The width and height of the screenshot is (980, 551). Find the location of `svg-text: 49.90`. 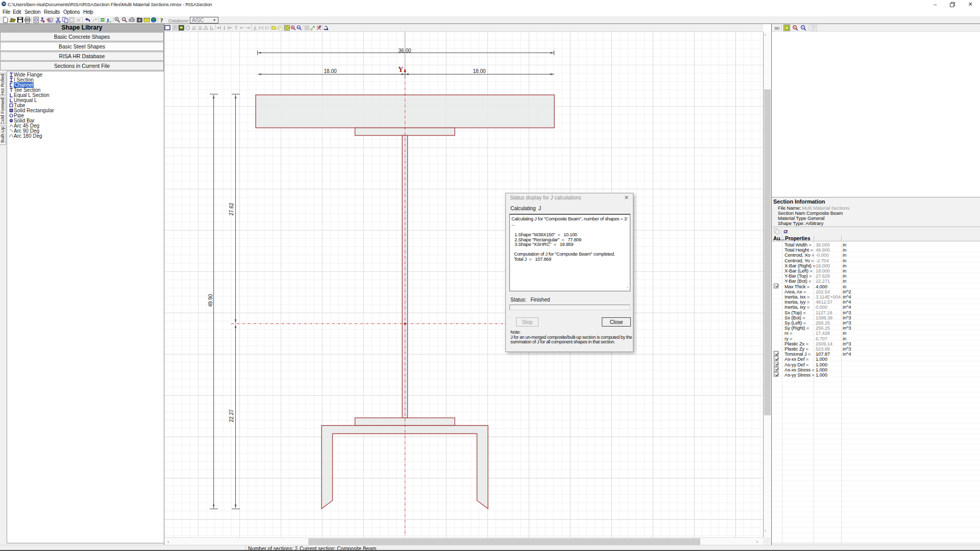

svg-text: 49.90 is located at coordinates (210, 300).